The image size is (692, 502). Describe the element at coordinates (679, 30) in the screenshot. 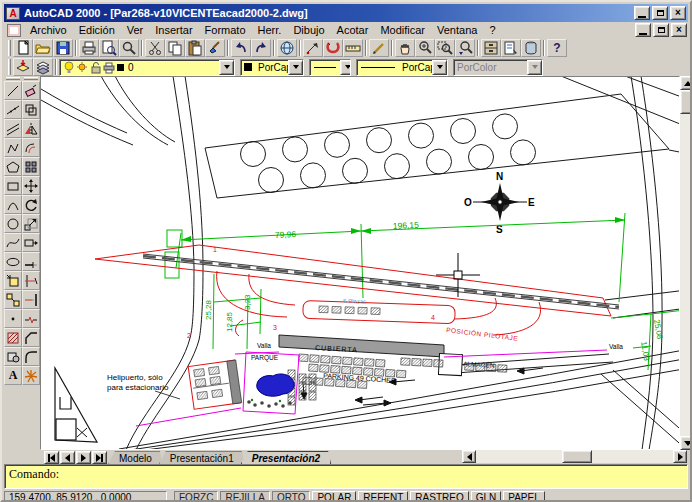

I see `doc-close-button: ×` at that location.